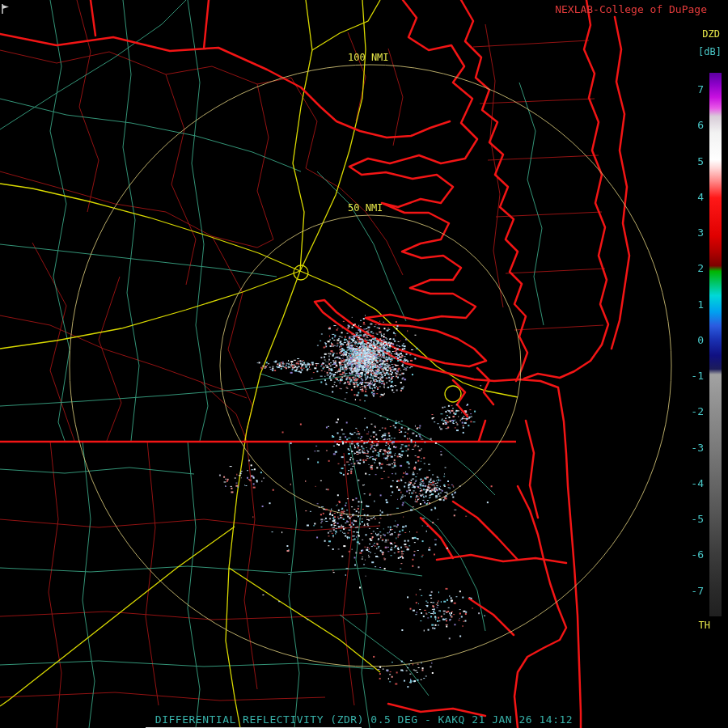  Describe the element at coordinates (689, 448) in the screenshot. I see `colorbar-tick-label: -3` at that location.